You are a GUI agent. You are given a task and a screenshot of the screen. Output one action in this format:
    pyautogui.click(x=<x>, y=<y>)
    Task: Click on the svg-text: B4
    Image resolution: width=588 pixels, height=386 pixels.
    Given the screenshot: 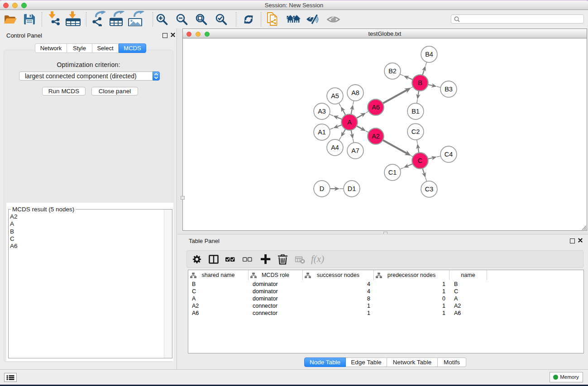 What is the action you would take?
    pyautogui.click(x=429, y=54)
    